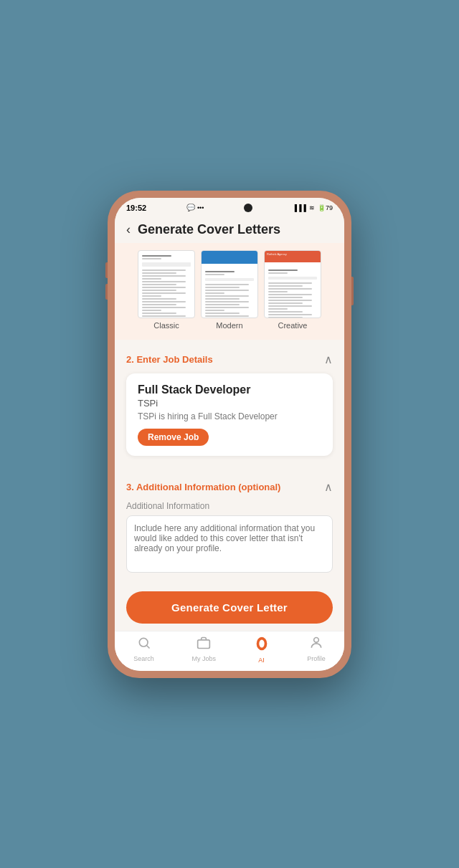 Image resolution: width=459 pixels, height=868 pixels. I want to click on template-classic-label: Classic, so click(166, 325).